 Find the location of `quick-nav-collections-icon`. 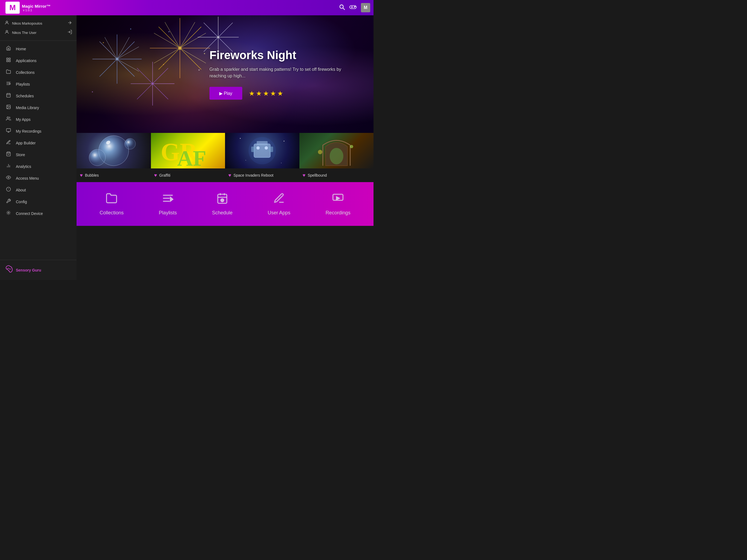

quick-nav-collections-icon is located at coordinates (111, 199).